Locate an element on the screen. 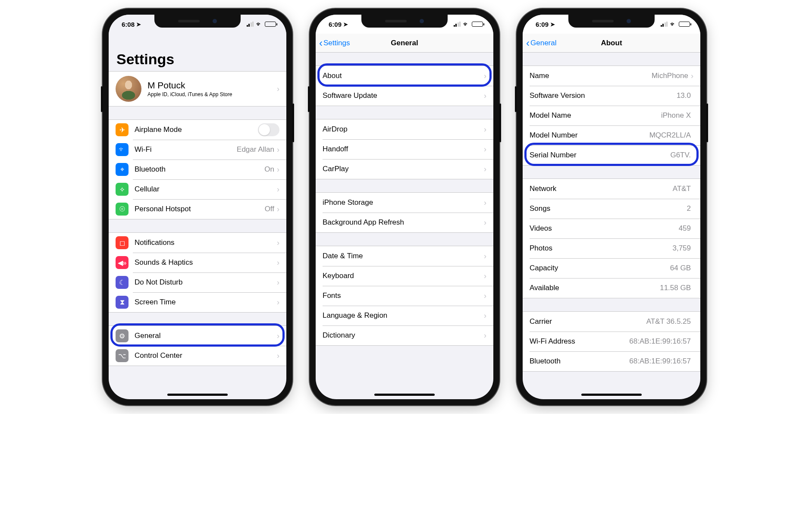 This screenshot has height=532, width=809. notch is located at coordinates (611, 21).